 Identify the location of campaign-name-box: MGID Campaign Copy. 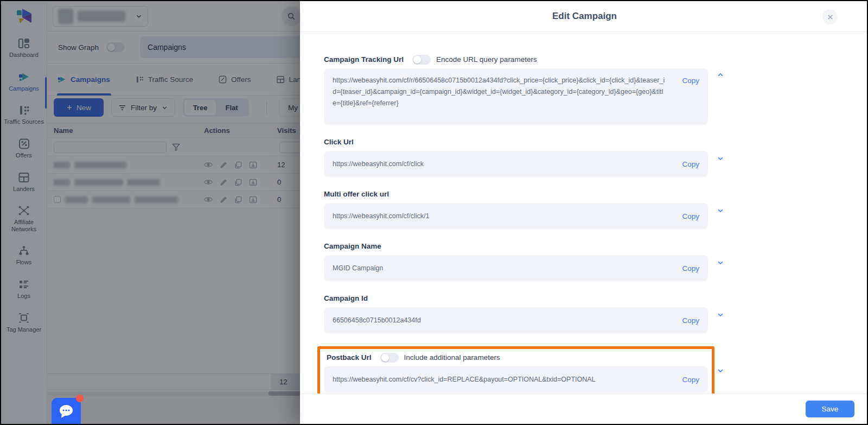
(516, 268).